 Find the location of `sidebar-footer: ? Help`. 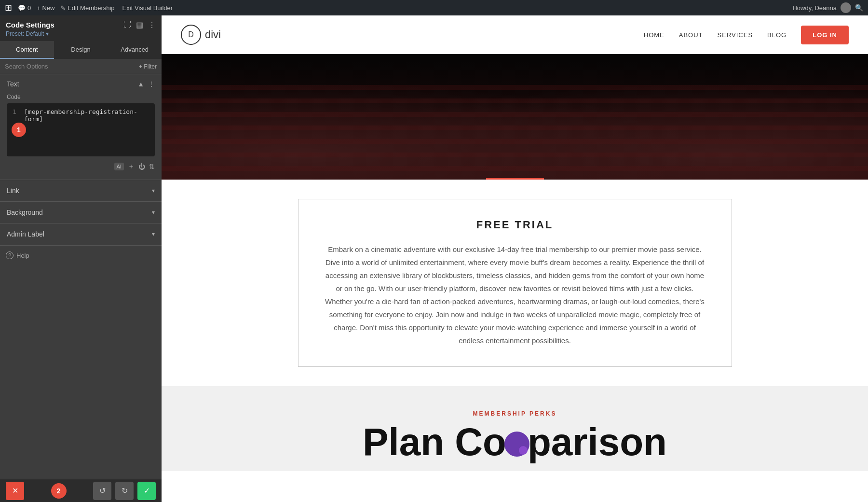

sidebar-footer: ? Help is located at coordinates (81, 255).